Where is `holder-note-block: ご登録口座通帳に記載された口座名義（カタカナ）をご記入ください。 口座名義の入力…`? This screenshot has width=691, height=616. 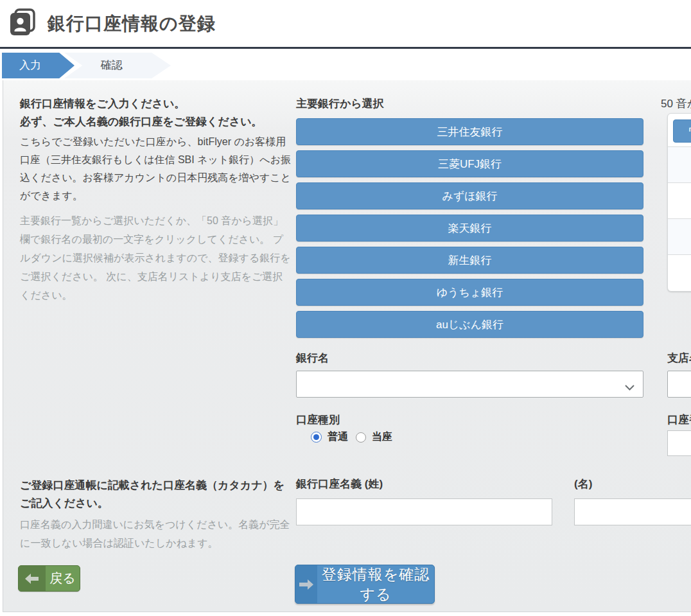 holder-note-block: ご登録口座通帳に記載された口座名義（カタカナ）をご記入ください。 口座名義の入力… is located at coordinates (157, 515).